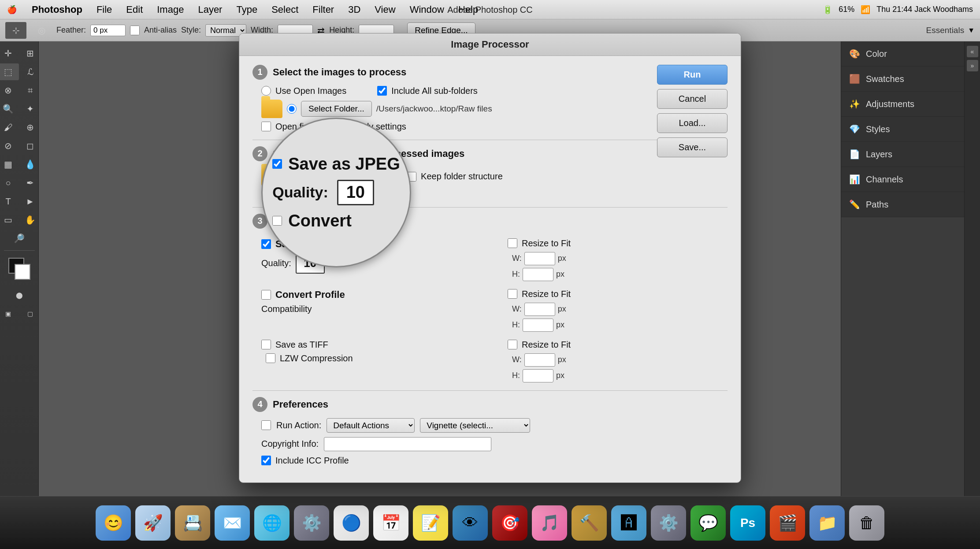 This screenshot has height=549, width=980. I want to click on mag-jpeg-checkbox, so click(277, 164).